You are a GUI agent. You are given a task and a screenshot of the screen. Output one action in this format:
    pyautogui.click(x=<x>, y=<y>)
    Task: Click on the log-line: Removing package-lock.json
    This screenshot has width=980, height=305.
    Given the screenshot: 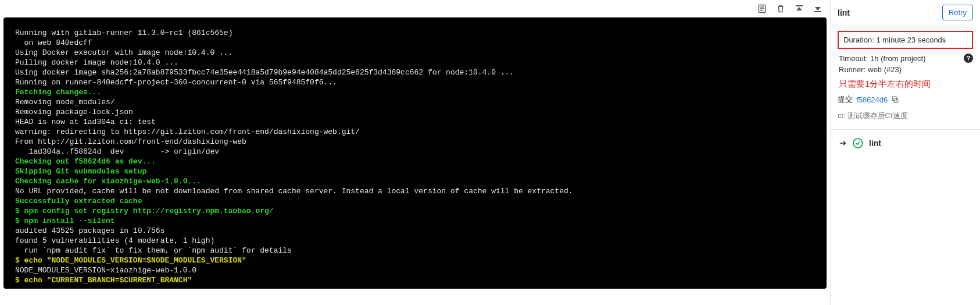 What is the action you would take?
    pyautogui.click(x=415, y=112)
    